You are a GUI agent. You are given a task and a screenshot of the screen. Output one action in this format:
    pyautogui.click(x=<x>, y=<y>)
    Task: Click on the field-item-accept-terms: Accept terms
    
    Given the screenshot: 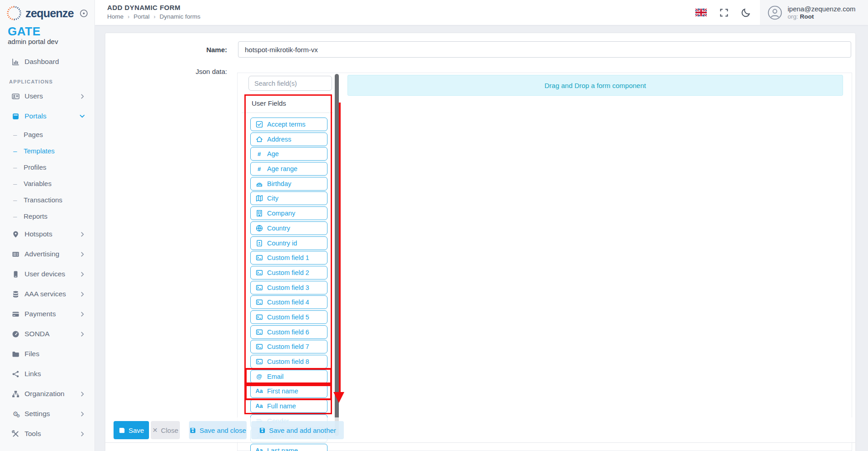 What is the action you would take?
    pyautogui.click(x=289, y=124)
    